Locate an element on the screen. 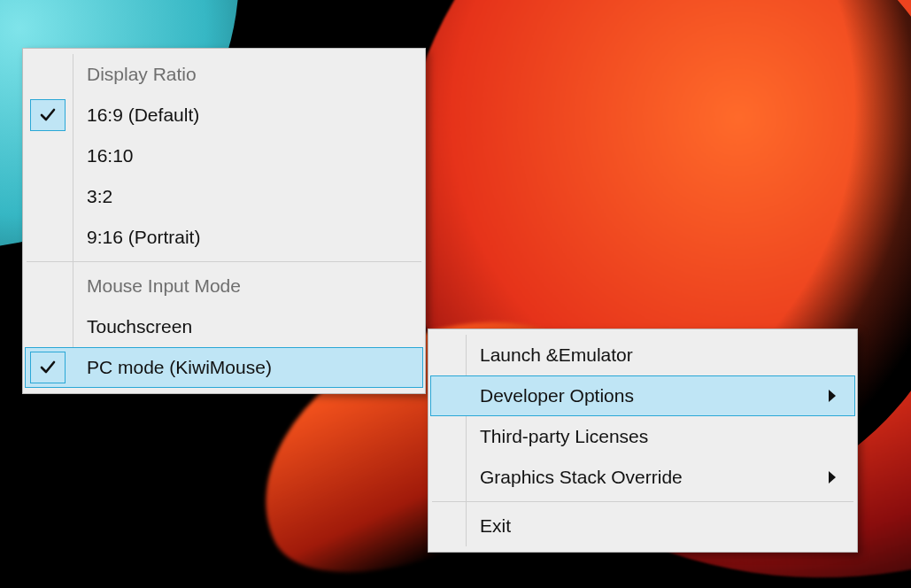 The width and height of the screenshot is (911, 588). menu-item-touchscreen: Touchscreen is located at coordinates (224, 327).